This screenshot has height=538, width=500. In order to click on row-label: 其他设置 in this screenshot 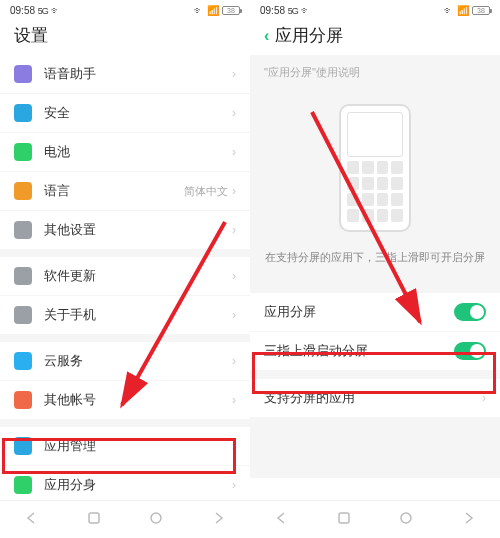, I will do `click(138, 230)`.